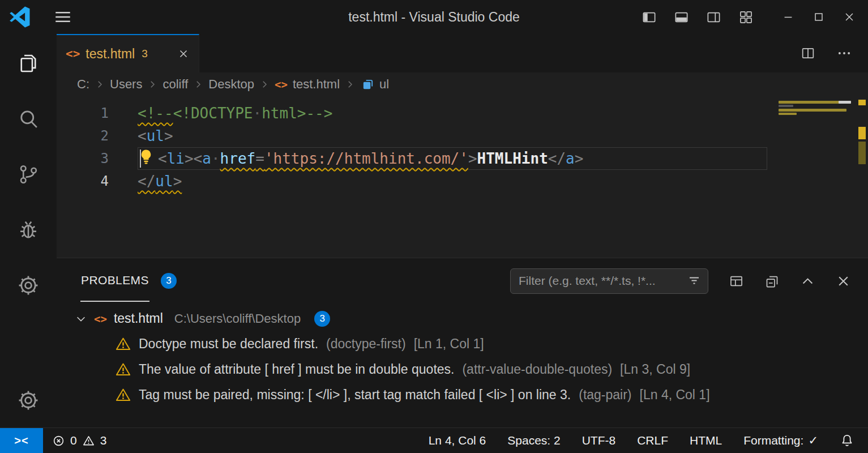 The width and height of the screenshot is (868, 453). I want to click on problem-row: Tag must be paired, missing: [ </li> ], …, so click(462, 395).